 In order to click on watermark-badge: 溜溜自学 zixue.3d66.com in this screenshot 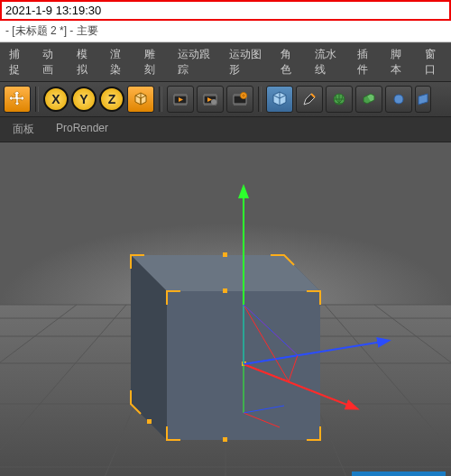, I will do `click(399, 474)`.